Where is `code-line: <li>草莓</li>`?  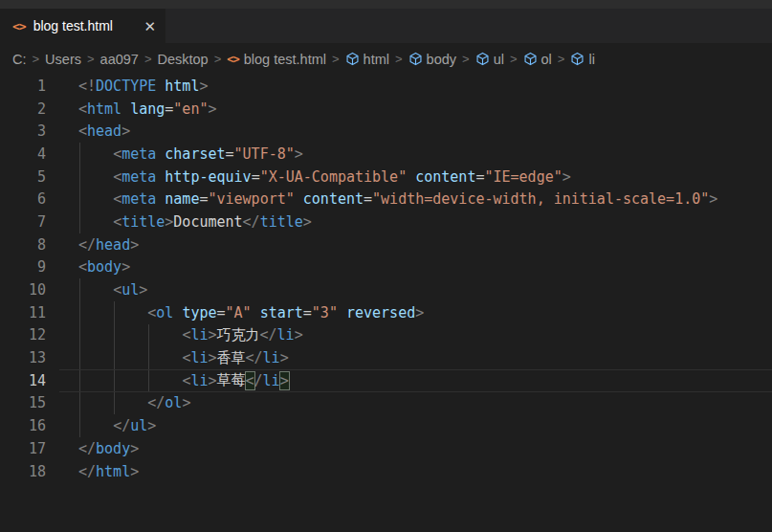 code-line: <li>草莓</li> is located at coordinates (425, 381).